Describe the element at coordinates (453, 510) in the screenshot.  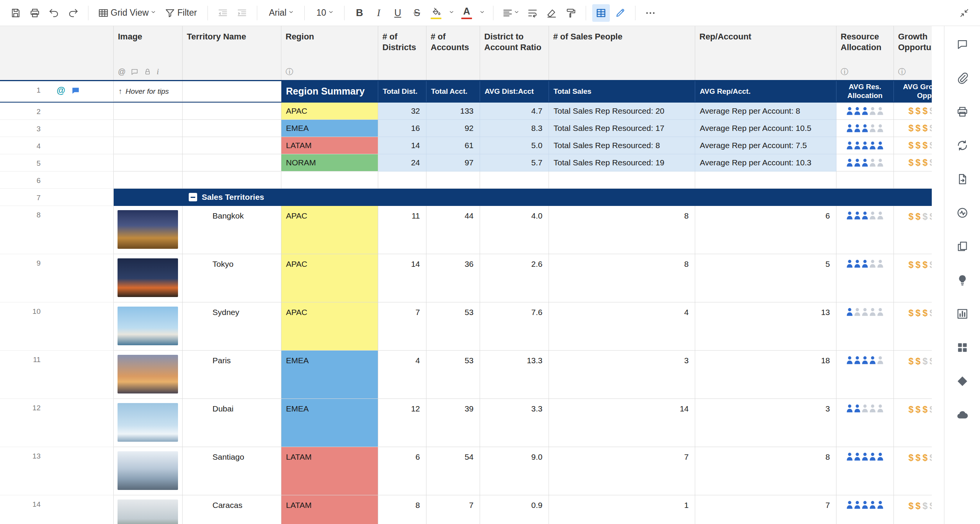
I see `accounts-cell: 7` at that location.